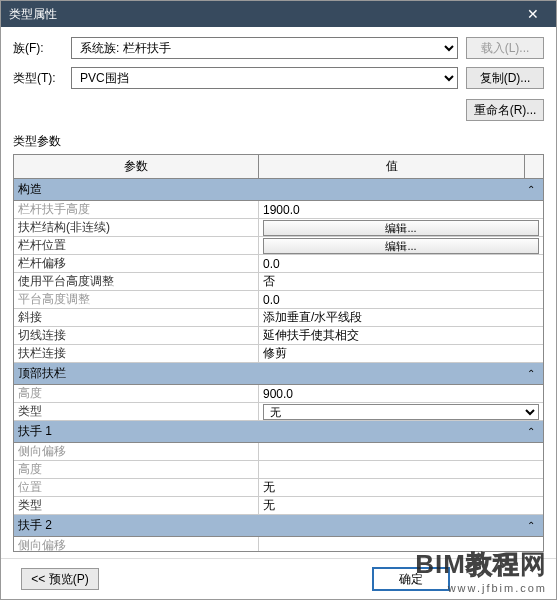  I want to click on family-select: 系统族: 栏杆扶手, so click(264, 48).